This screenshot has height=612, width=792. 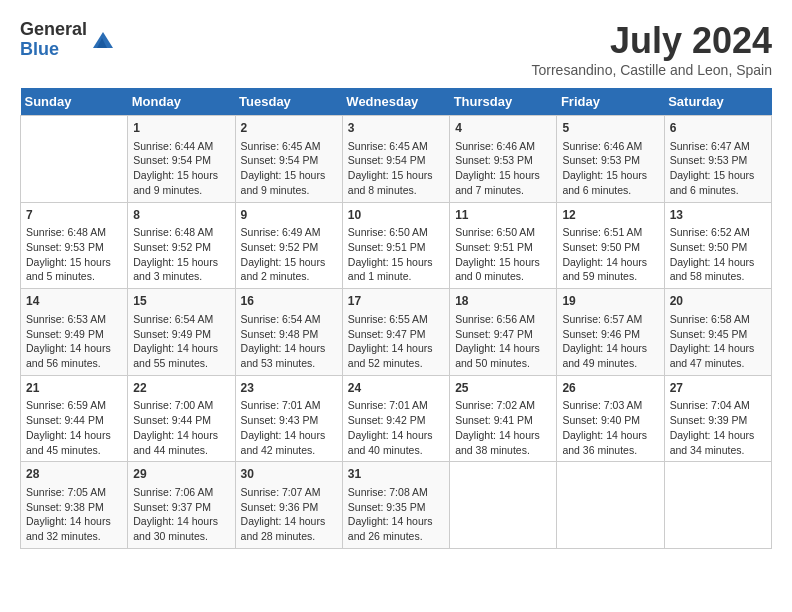 What do you see at coordinates (396, 506) in the screenshot?
I see `week-row-5: 28Sunrise: 7:05 AM Sunset: 9:38 PM Dayli…` at bounding box center [396, 506].